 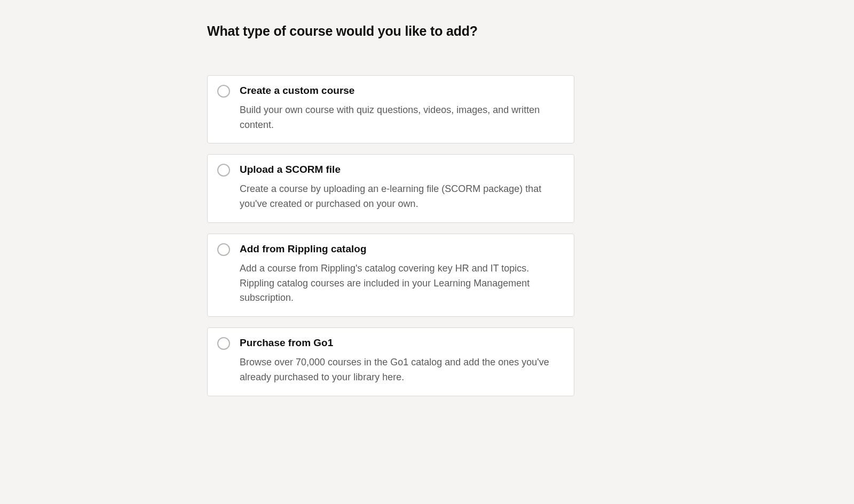 What do you see at coordinates (397, 370) in the screenshot?
I see `option-description: Browse over 70,000 courses in the Go1 ca…` at bounding box center [397, 370].